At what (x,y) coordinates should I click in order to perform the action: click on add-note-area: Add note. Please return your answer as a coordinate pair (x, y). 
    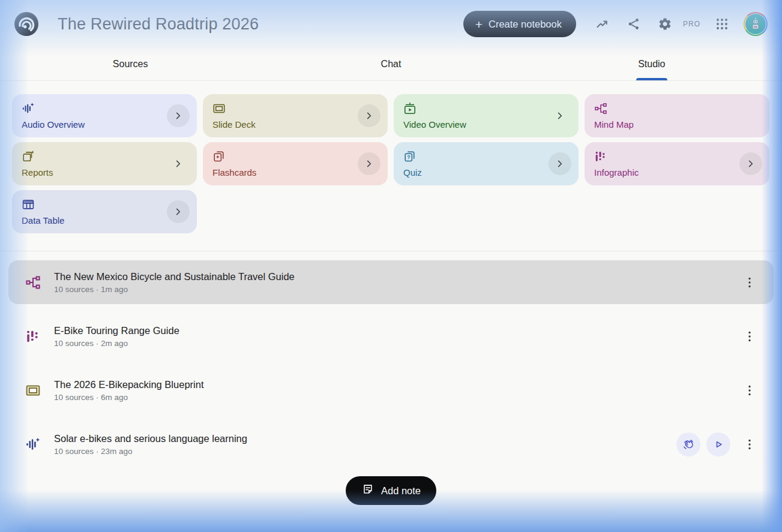
    Looking at the image, I should click on (391, 491).